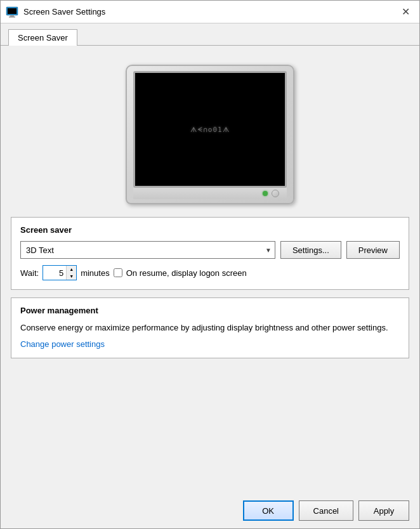 This screenshot has height=529, width=420. I want to click on monitor-screen: ᗑᗕ∩o01ᗑ, so click(210, 129).